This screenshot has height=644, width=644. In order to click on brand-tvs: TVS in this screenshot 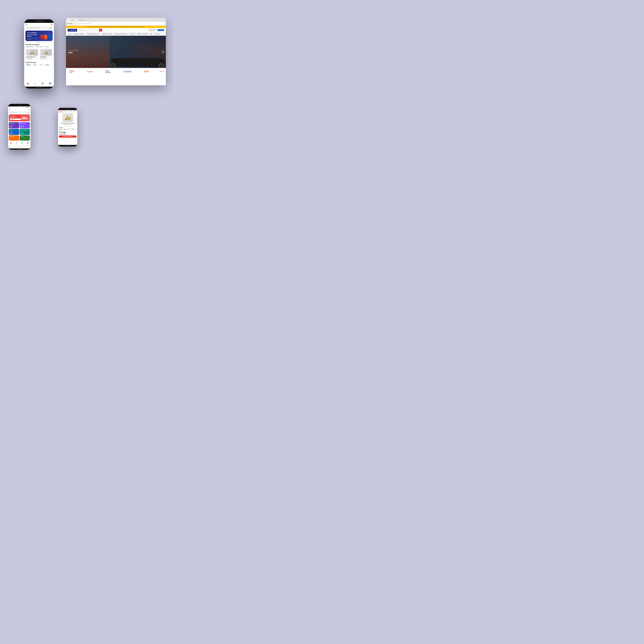, I will do `click(41, 65)`.